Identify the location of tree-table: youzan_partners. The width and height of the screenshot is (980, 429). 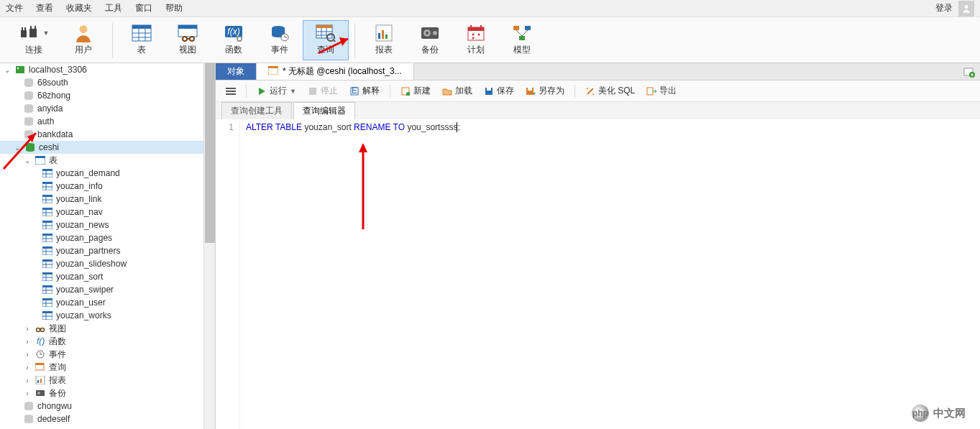
(108, 251).